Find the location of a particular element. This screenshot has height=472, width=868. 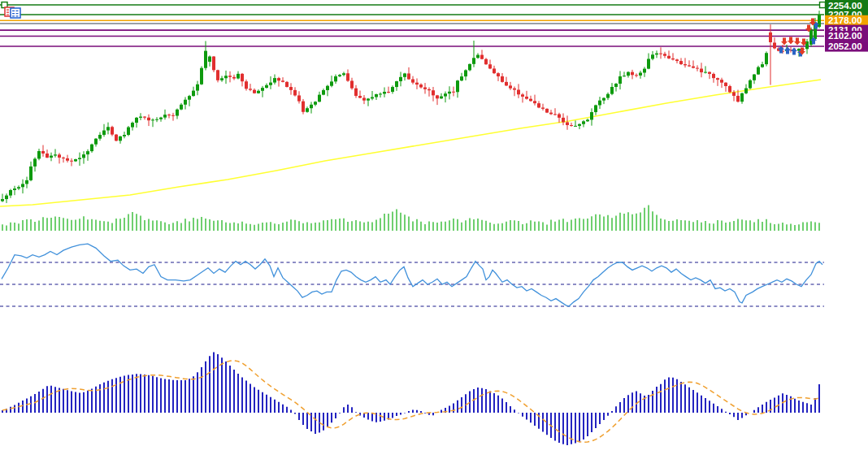

rsi-pane is located at coordinates (412, 275).